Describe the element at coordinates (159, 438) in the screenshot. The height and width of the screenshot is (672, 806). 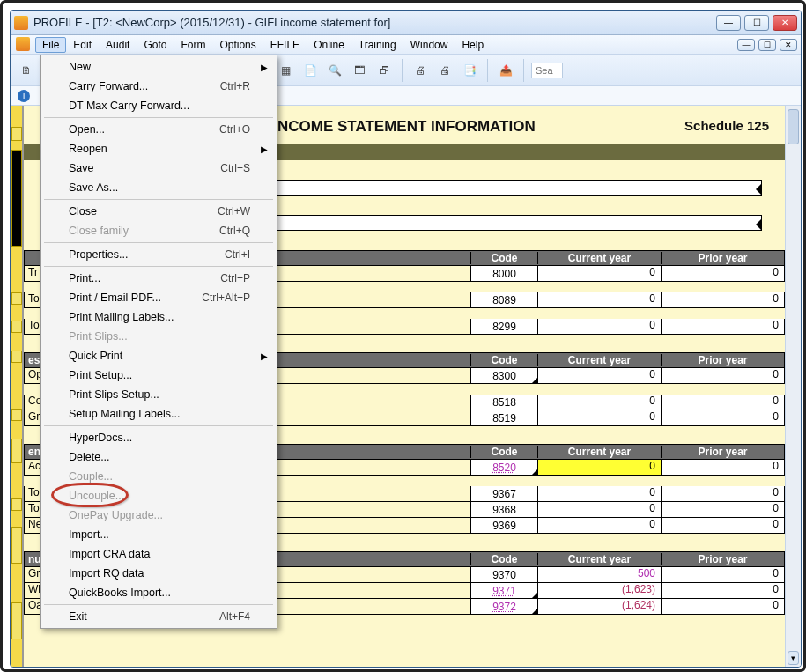
I see `menu-item-hyperdocs: HyperDocs...` at that location.